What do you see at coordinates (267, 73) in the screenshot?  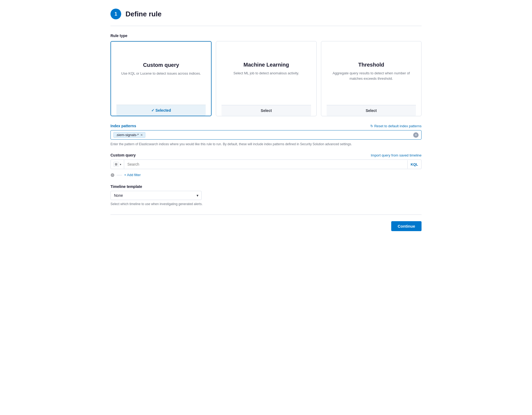 I see `ml-desc: Select ML job to detect anomalous activi…` at bounding box center [267, 73].